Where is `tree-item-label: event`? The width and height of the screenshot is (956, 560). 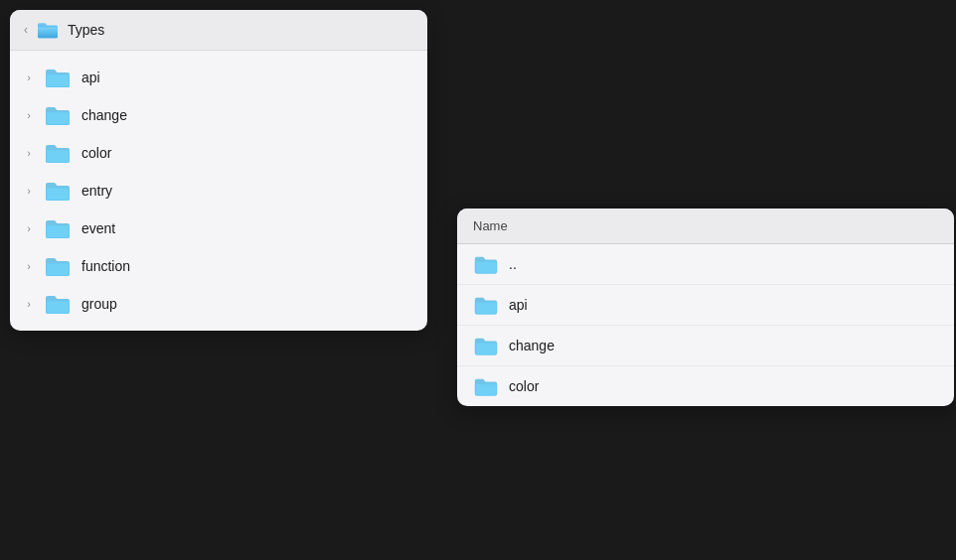
tree-item-label: event is located at coordinates (98, 228).